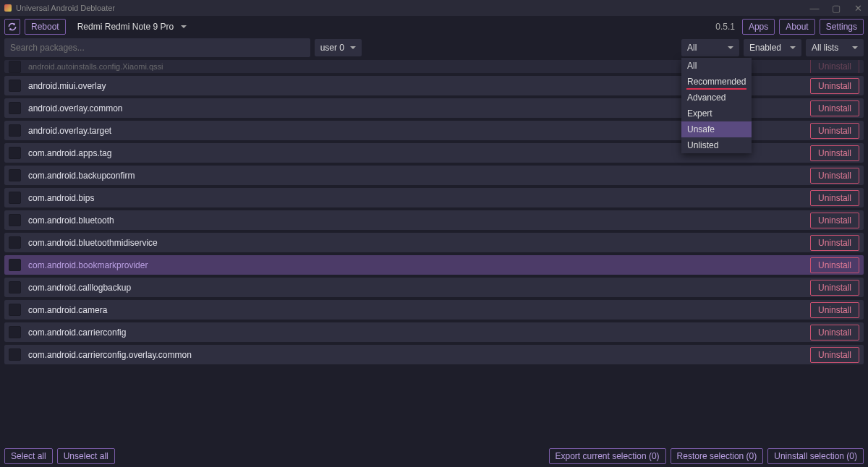 This screenshot has height=467, width=868. I want to click on settings-button: Settings, so click(842, 27).